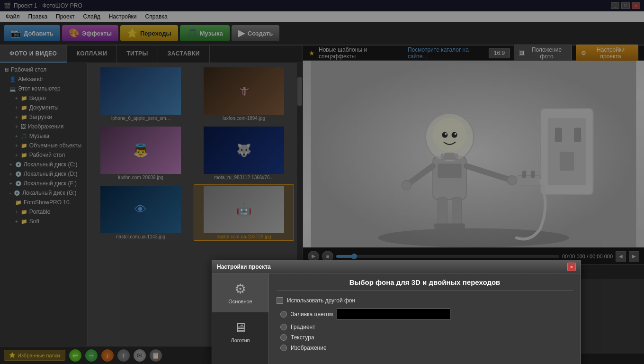  Describe the element at coordinates (123, 17) in the screenshot. I see `menu-settings: Настройки` at that location.